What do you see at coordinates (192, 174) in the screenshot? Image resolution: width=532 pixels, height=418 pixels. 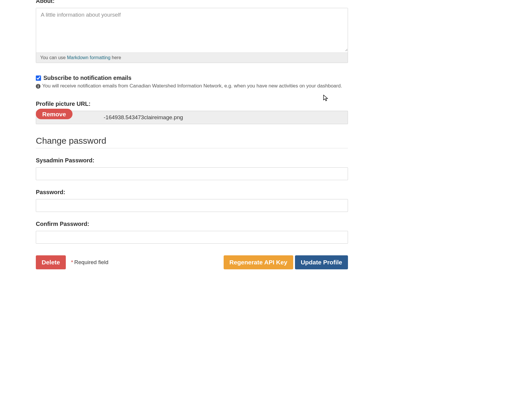 I see `sysadmin-password-input` at bounding box center [192, 174].